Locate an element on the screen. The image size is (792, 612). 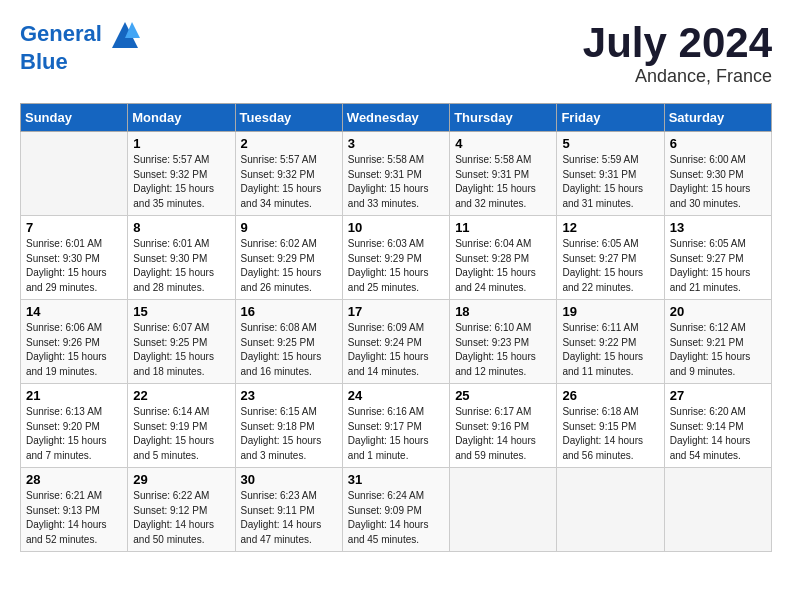
calendar-cell: 4Sunrise: 5:58 AM Sunset: 9:31 PM Daylig… is located at coordinates (504, 174).